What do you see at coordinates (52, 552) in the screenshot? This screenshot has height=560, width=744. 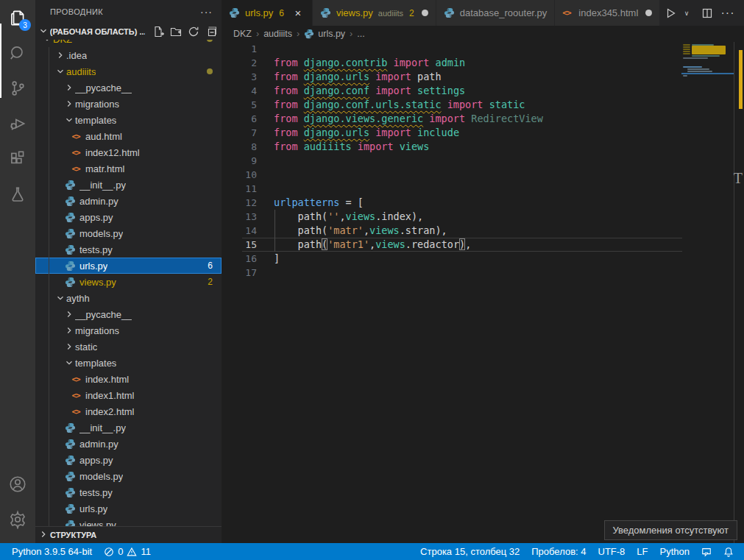 I see `python-interpreter: Python 3.9.5 64-bit` at bounding box center [52, 552].